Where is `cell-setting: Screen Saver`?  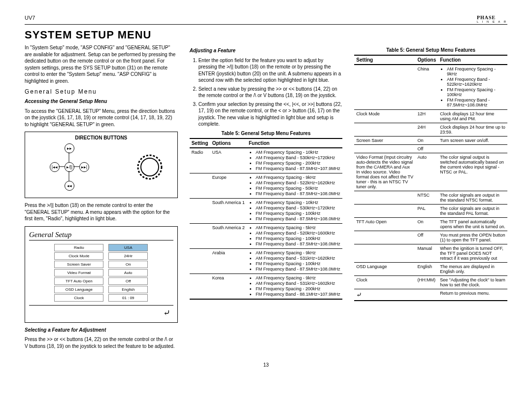 cell-setting: Screen Saver is located at coordinates (385, 141).